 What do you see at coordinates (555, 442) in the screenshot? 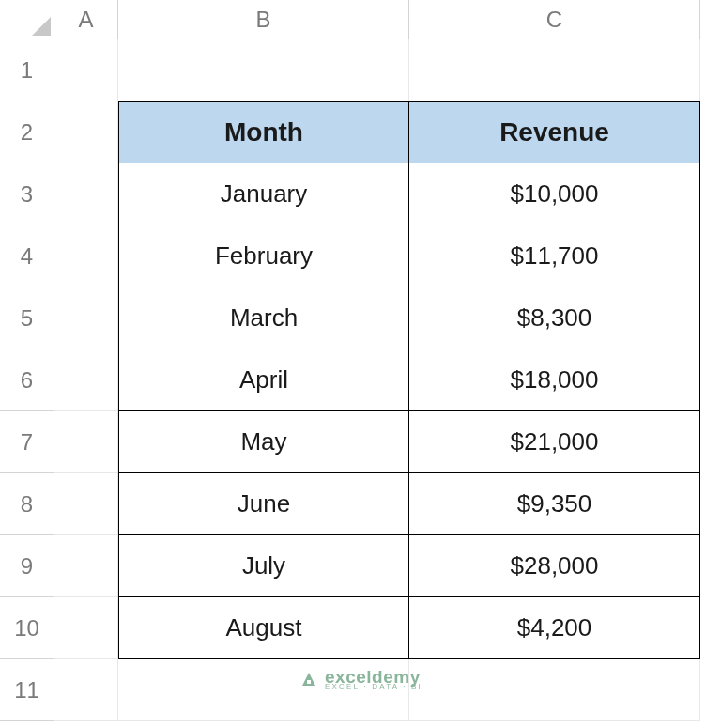
I see `cell-revenue-4: $21,000` at bounding box center [555, 442].